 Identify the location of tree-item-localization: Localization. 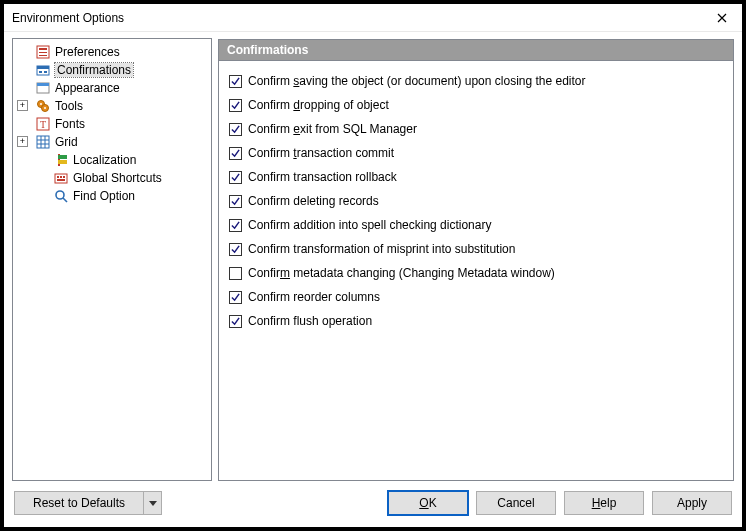
(112, 160).